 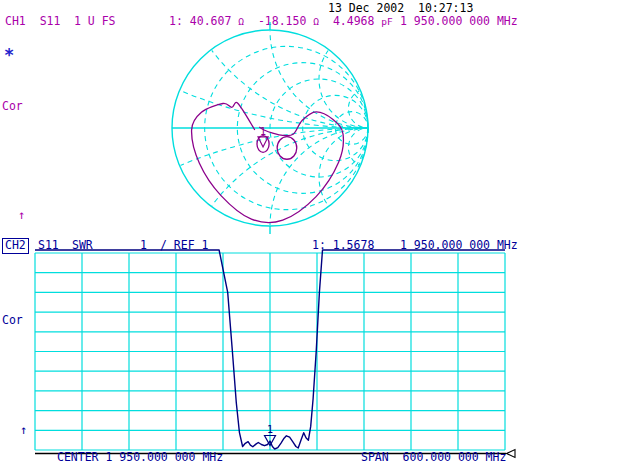 I want to click on ch1-cor-status: Cor, so click(x=12, y=106).